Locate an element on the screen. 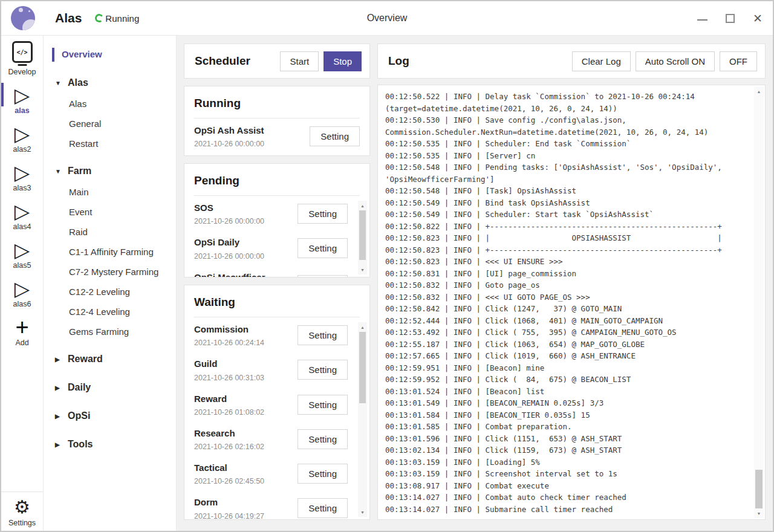 The height and width of the screenshot is (532, 774). menu-group-header: Alas is located at coordinates (110, 83).